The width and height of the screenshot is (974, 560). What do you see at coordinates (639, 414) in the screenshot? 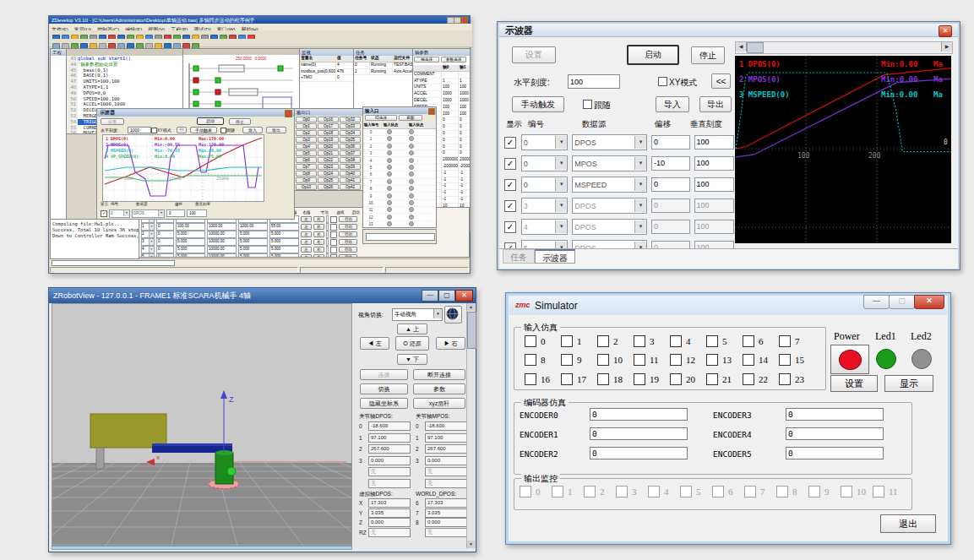
I see `encoder0-input` at bounding box center [639, 414].